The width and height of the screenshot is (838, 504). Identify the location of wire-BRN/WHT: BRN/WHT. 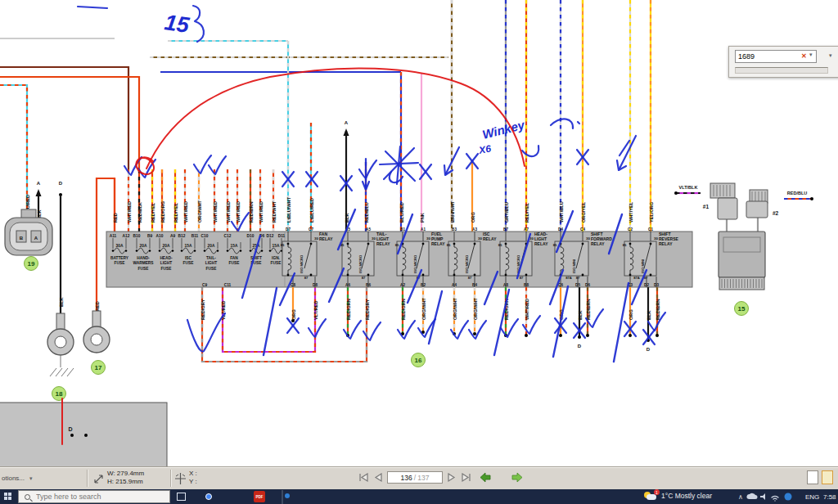
(453, 116).